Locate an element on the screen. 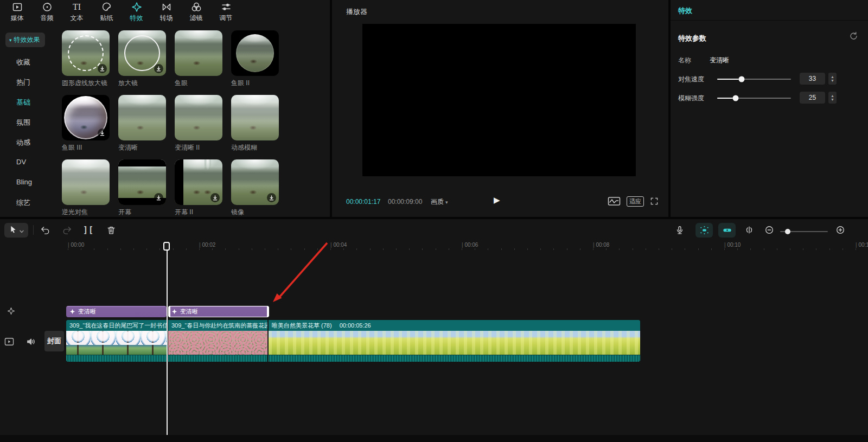 This screenshot has height=442, width=868. topbar-item-effects: 特效 is located at coordinates (137, 12).